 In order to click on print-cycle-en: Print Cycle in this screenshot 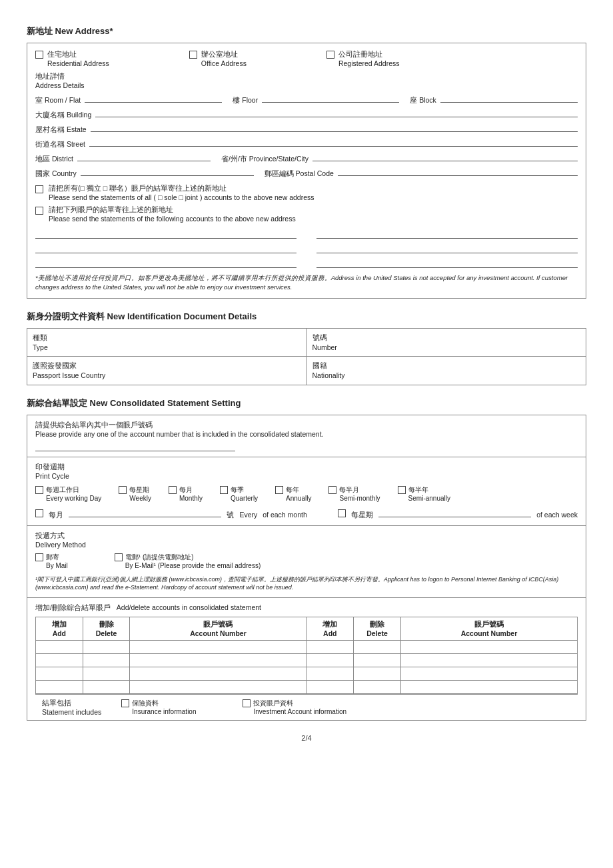, I will do `click(306, 476)`.